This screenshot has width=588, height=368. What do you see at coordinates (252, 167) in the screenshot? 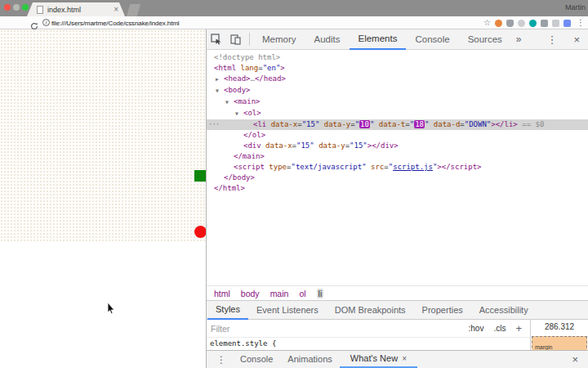
I see `code-token: <script` at bounding box center [252, 167].